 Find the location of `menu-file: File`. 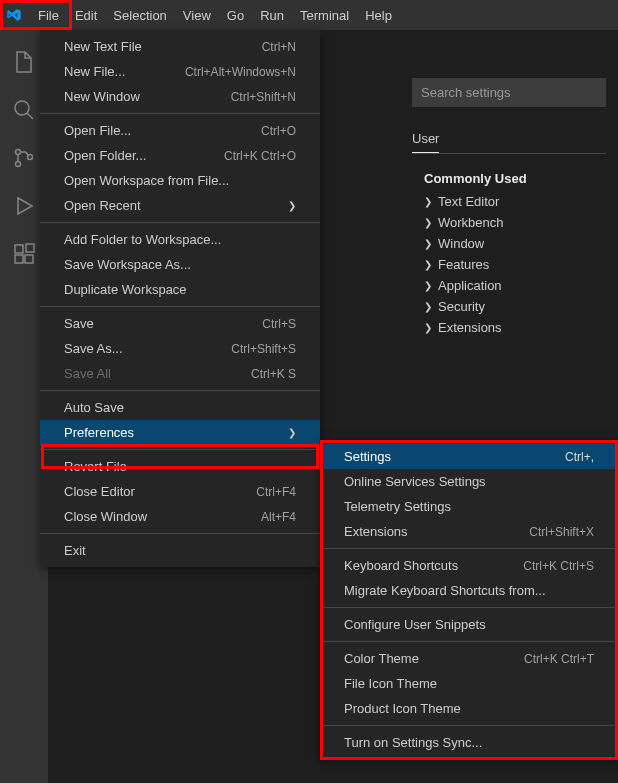

menu-file: File is located at coordinates (48, 15).